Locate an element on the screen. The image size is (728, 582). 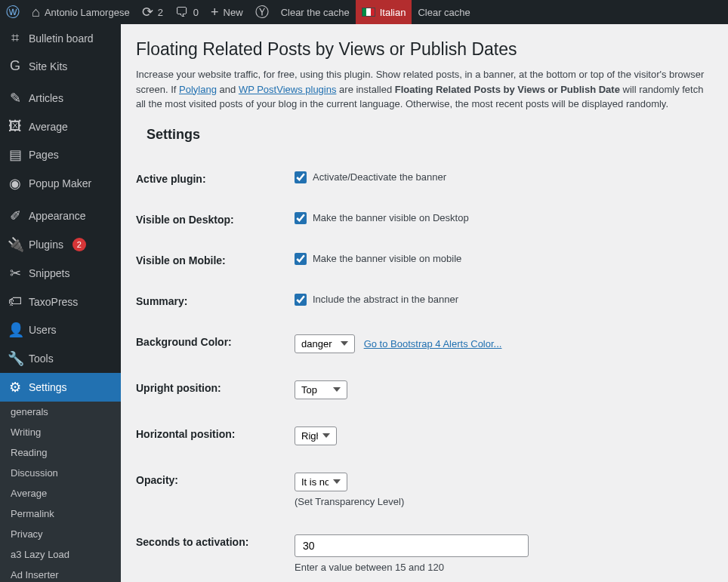
menu-taxopress: 🏷TaxoPress is located at coordinates (60, 302).